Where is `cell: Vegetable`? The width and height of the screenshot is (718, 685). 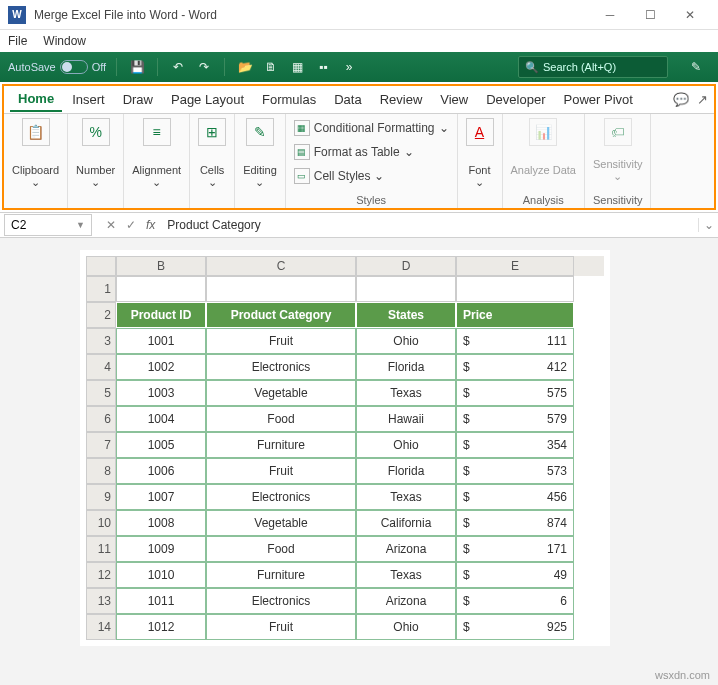
cell: Vegetable is located at coordinates (281, 523).